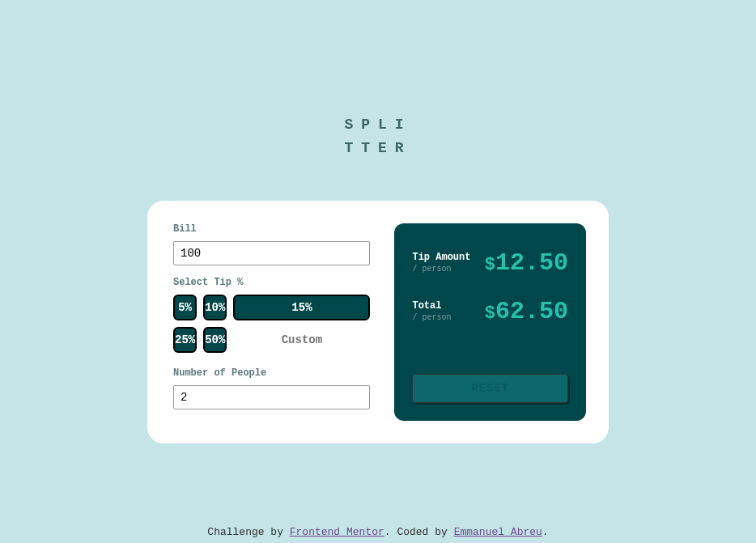 The image size is (756, 543). Describe the element at coordinates (441, 262) in the screenshot. I see `tip-amount-labels: Tip Amount / person` at that location.